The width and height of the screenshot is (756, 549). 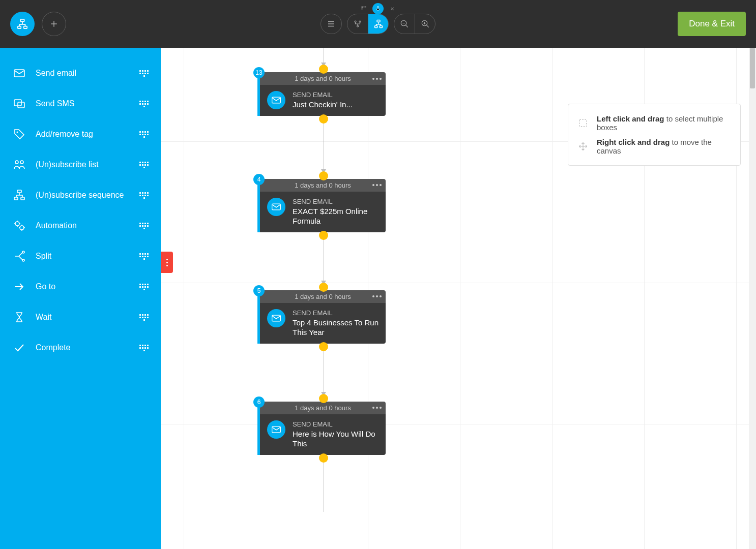 I want to click on topbar-center, so click(x=378, y=24).